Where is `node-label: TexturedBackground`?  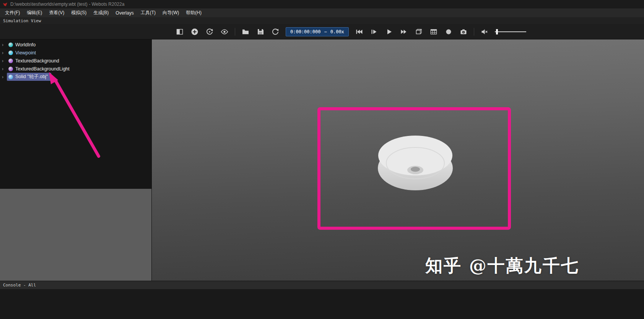 node-label: TexturedBackground is located at coordinates (37, 61).